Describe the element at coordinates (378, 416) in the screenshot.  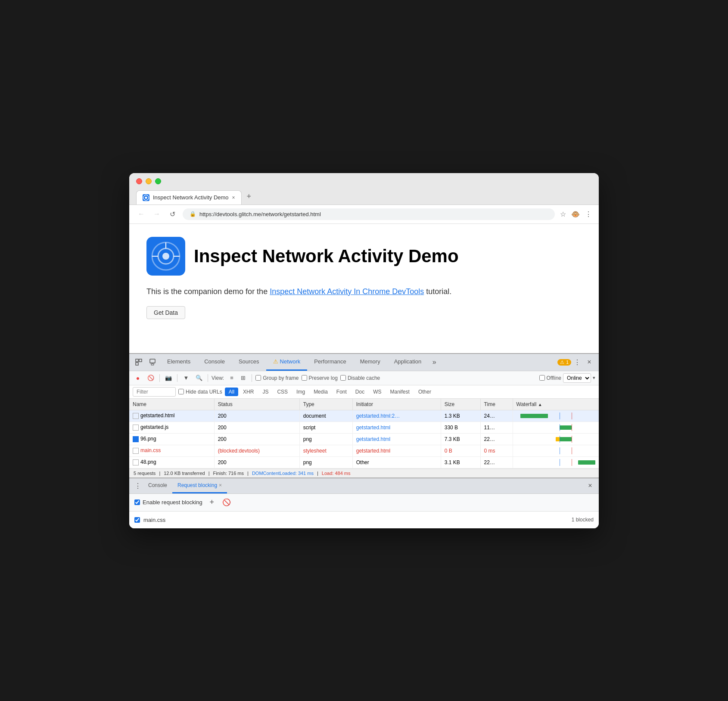
I see `initiator-link: getstarted.html:2…` at that location.